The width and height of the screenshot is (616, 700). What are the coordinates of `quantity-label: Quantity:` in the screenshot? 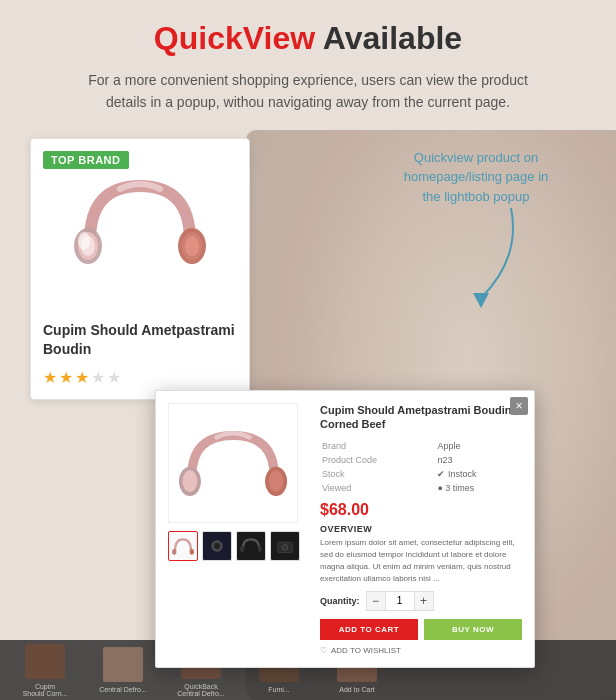 It's located at (340, 601).